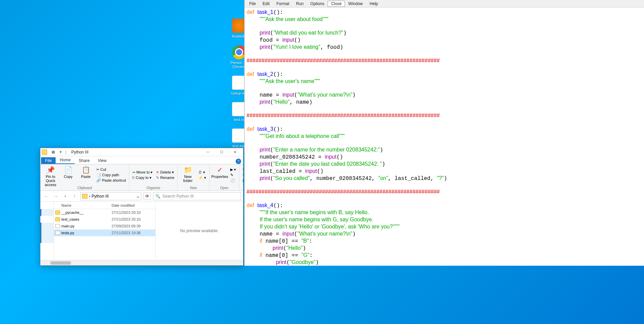 Image resolution: width=644 pixels, height=324 pixels. I want to click on copypath-icon: 📑, so click(99, 175).